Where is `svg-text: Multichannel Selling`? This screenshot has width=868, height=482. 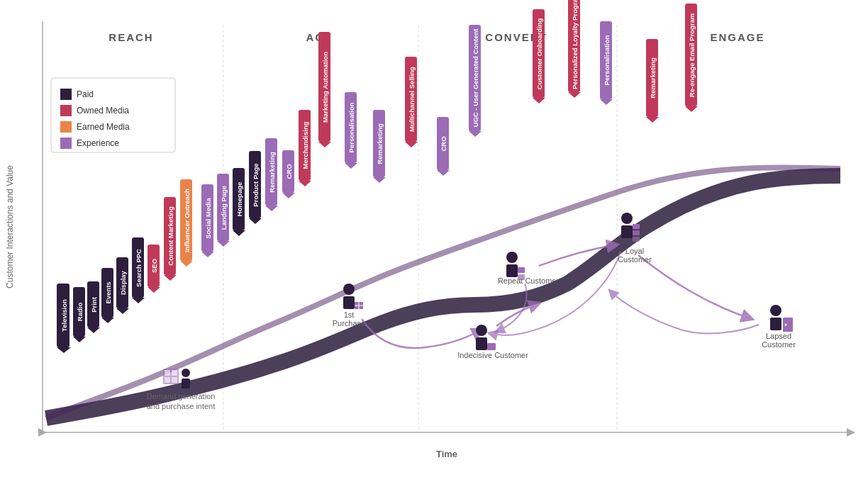 svg-text: Multichannel Selling is located at coordinates (411, 99).